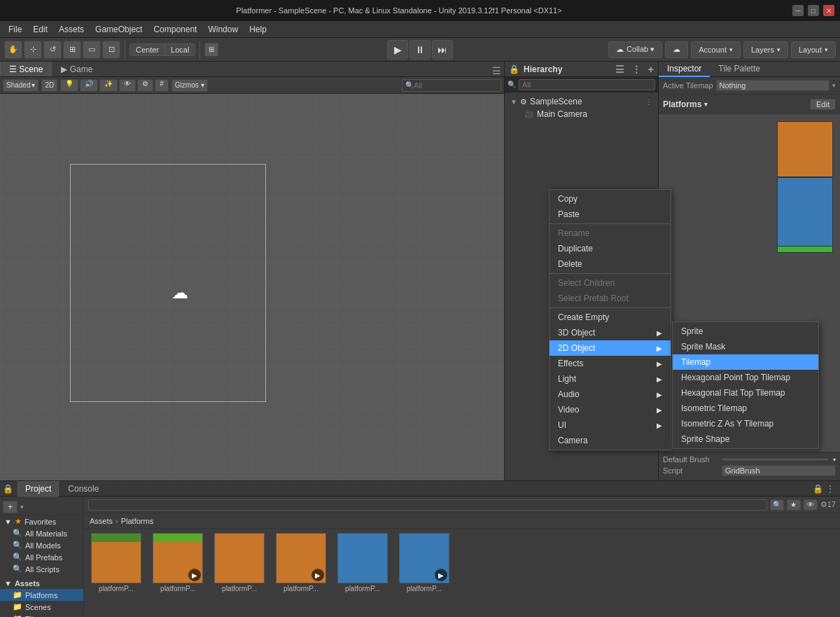 The image size is (840, 617). What do you see at coordinates (798, 11) in the screenshot?
I see `minimize-button: ─` at bounding box center [798, 11].